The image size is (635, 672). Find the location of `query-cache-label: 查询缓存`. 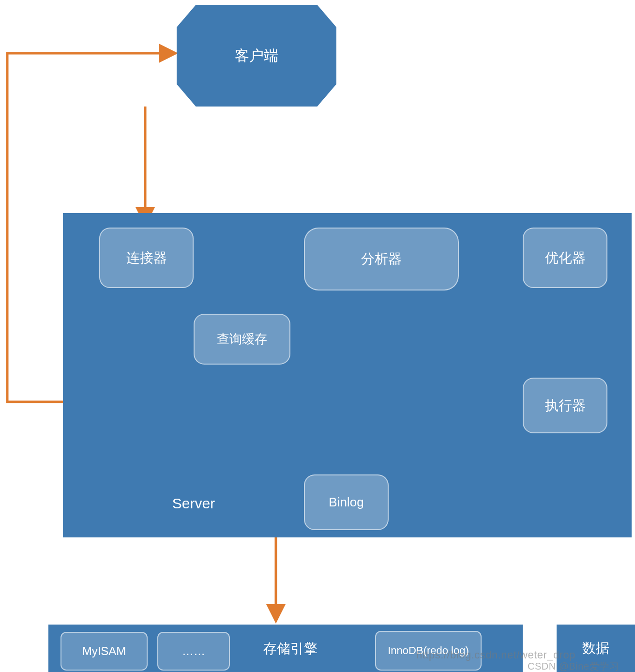

query-cache-label: 查询缓存 is located at coordinates (242, 339).